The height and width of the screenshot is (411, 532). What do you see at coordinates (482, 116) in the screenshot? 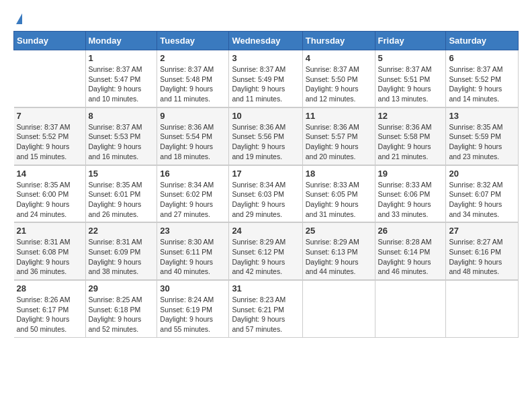
I see `day-number: 13` at bounding box center [482, 116].